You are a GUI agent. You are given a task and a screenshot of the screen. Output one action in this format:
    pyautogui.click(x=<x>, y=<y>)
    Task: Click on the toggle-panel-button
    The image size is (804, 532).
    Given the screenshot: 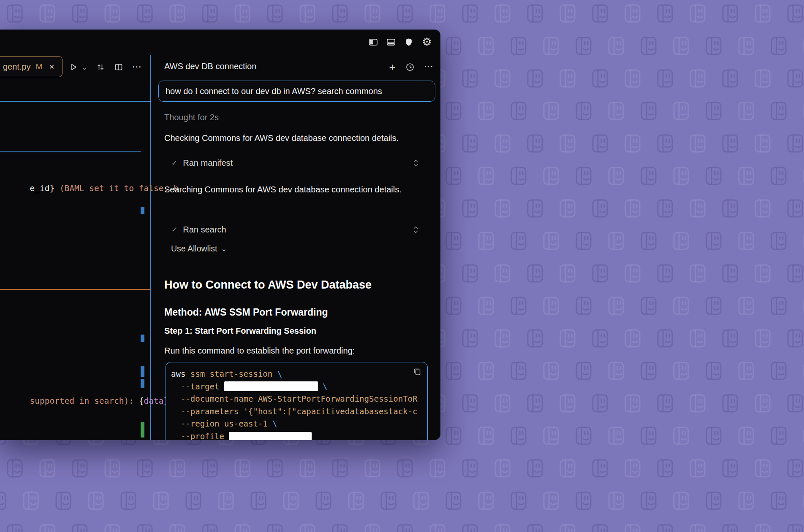 What is the action you would take?
    pyautogui.click(x=391, y=42)
    